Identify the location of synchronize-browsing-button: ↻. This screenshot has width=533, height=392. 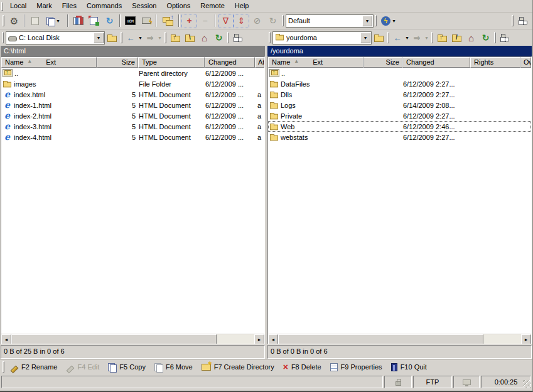
(109, 21).